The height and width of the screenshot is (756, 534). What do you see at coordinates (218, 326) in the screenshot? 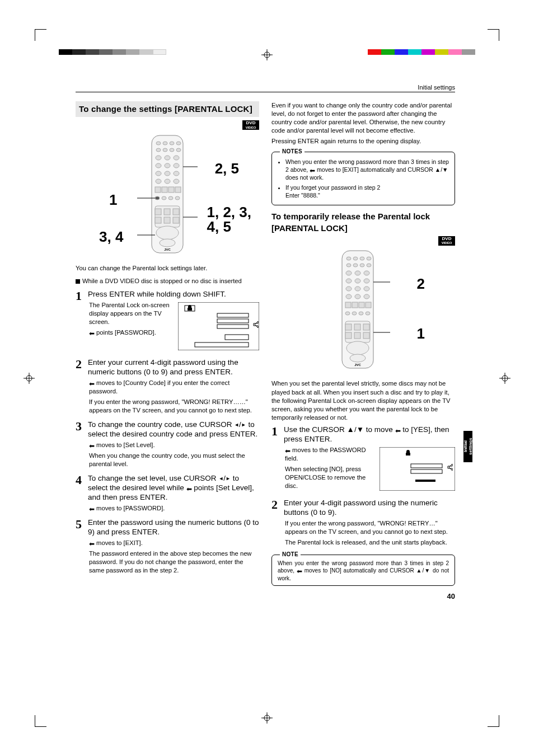
I see `osd-diagram` at bounding box center [218, 326].